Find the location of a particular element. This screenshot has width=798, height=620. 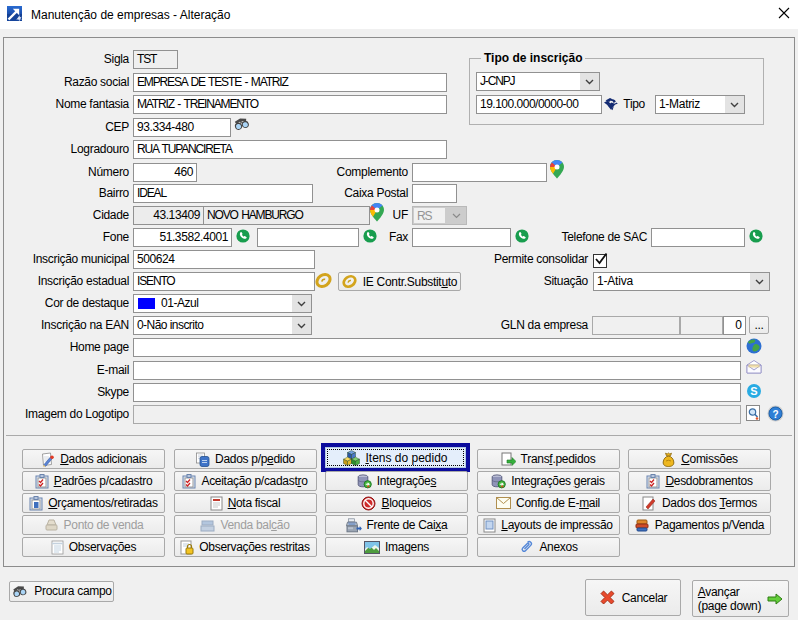

svg-text: S is located at coordinates (754, 391).